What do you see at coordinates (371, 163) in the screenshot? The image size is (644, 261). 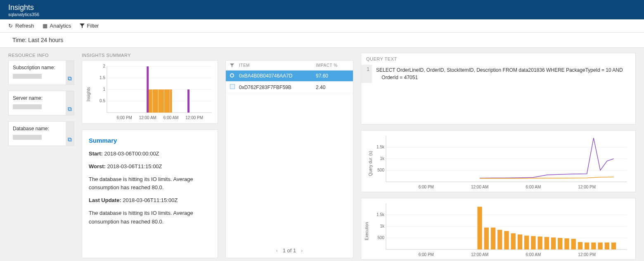 I see `query-duration-ylabel: Query dur. (s)` at bounding box center [371, 163].